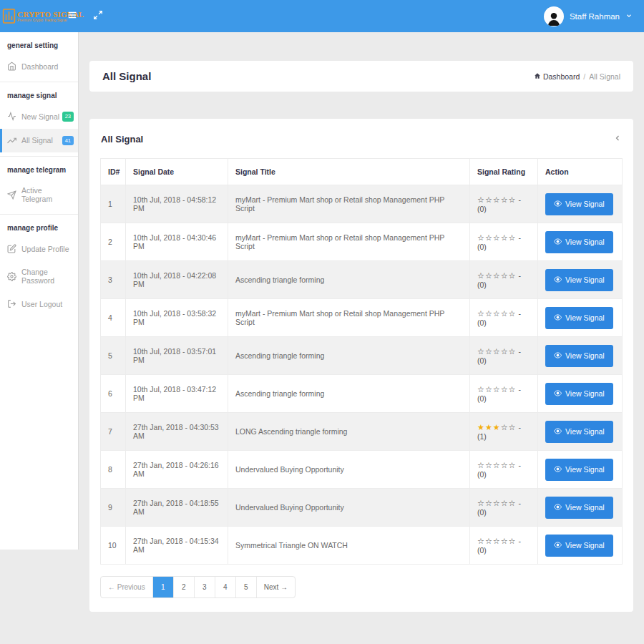 This screenshot has width=644, height=644. I want to click on star-filled-icon: ★, so click(489, 427).